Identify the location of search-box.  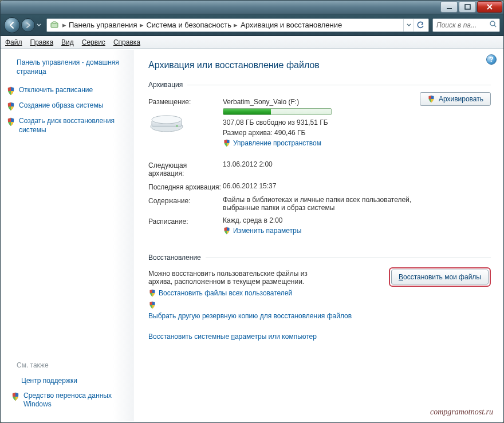
(466, 25).